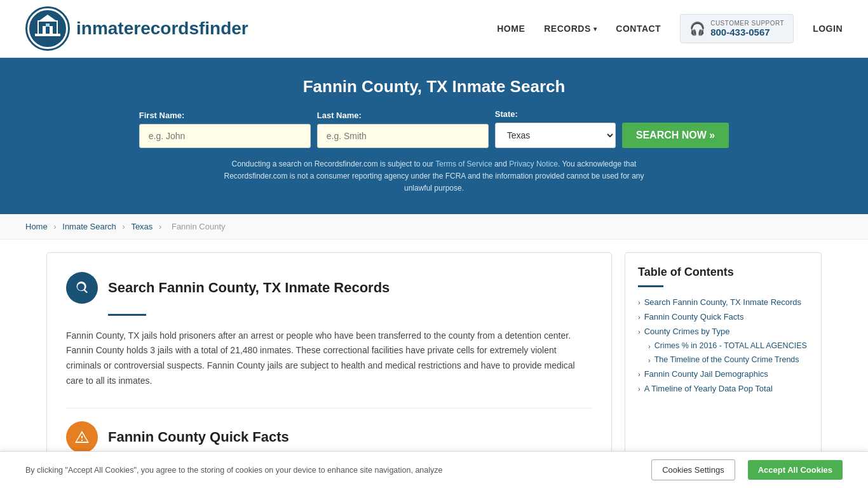 The width and height of the screenshot is (868, 488). I want to click on list-item: › Fannin County Quick Facts, so click(723, 316).